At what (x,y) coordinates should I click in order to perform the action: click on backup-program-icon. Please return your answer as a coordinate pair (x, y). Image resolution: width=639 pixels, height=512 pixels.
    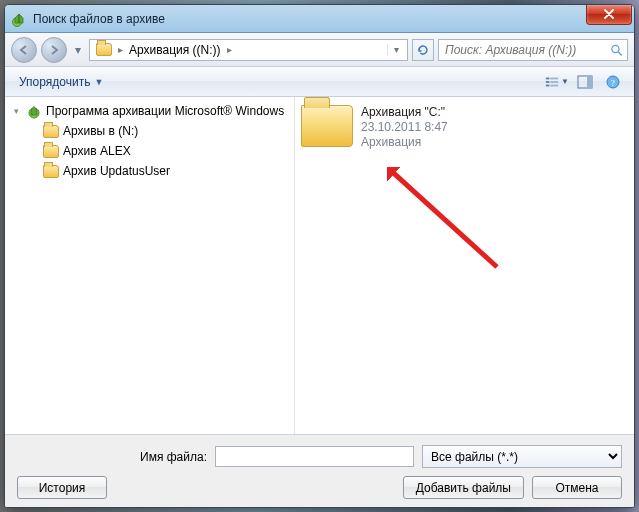
    Looking at the image, I should click on (34, 111).